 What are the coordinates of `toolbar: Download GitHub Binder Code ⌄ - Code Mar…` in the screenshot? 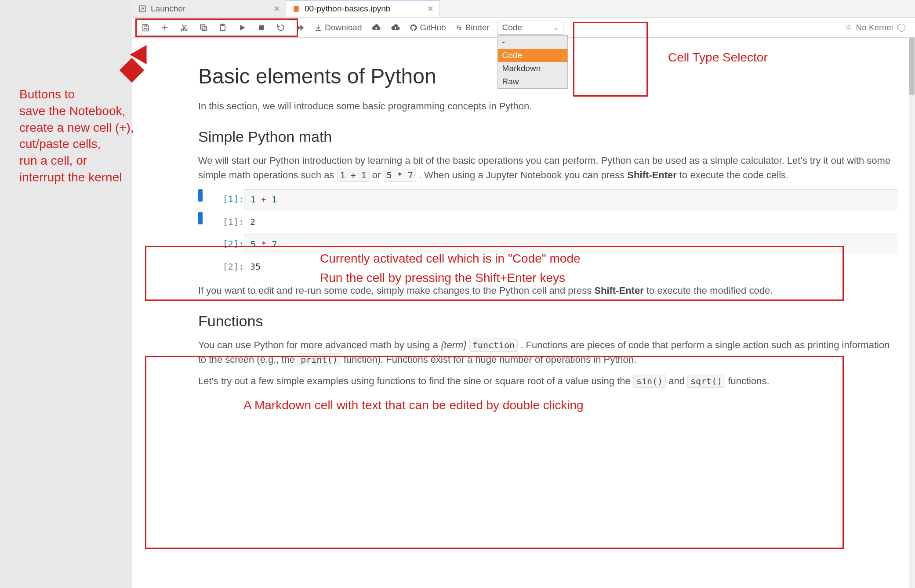 It's located at (524, 28).